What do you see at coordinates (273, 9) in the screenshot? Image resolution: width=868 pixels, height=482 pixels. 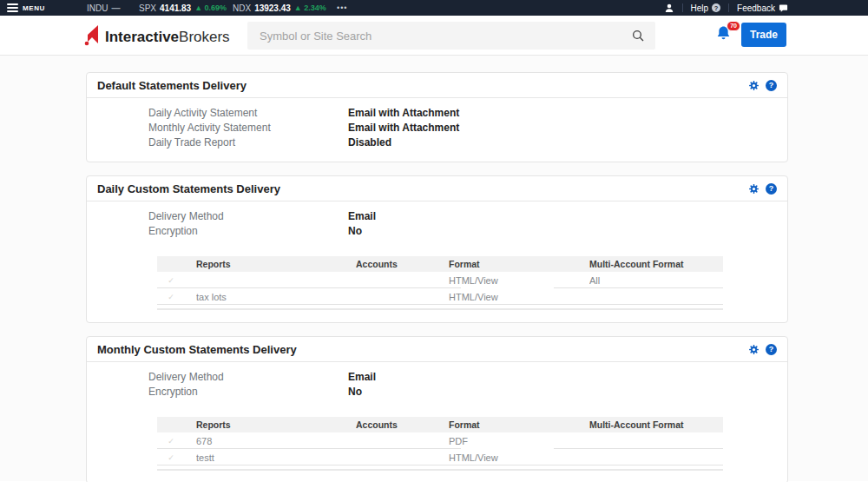 I see `ticker-value: 13923.43` at bounding box center [273, 9].